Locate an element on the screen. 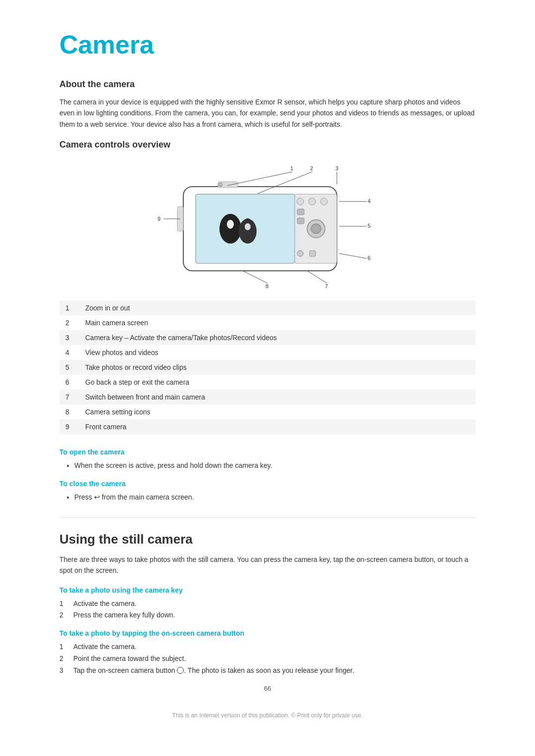 This screenshot has width=535, height=756. table-cell-label: Main camera screen is located at coordinates (277, 323).